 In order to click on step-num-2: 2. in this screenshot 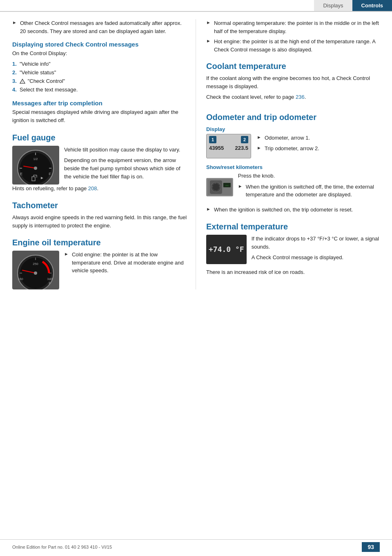, I will do `click(16, 73)`.